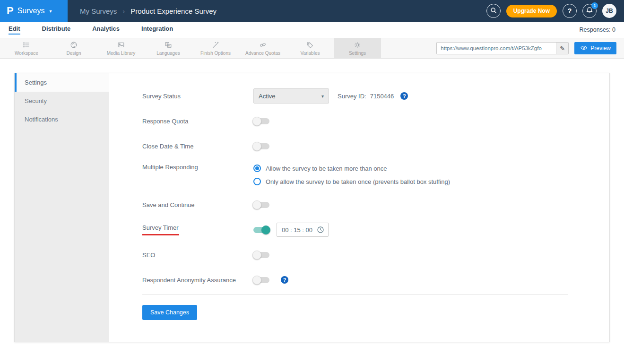 The width and height of the screenshot is (624, 364). Describe the element at coordinates (263, 45) in the screenshot. I see `links-icon` at that location.